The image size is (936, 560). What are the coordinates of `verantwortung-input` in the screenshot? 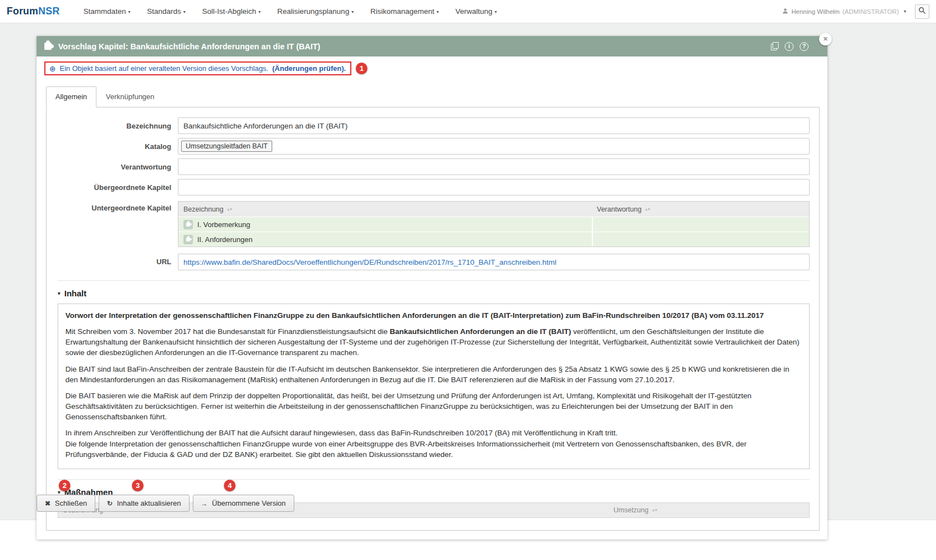 It's located at (494, 167).